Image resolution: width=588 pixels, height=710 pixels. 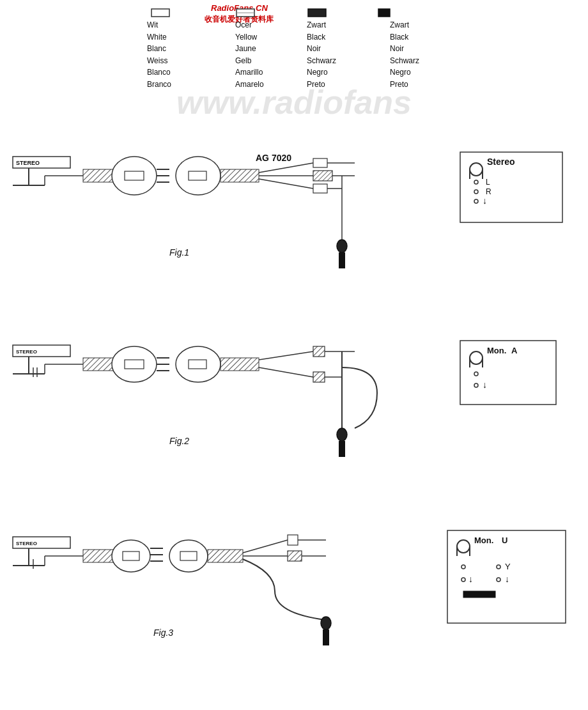 What do you see at coordinates (247, 14) in the screenshot?
I see `yellow-swatch-row` at bounding box center [247, 14].